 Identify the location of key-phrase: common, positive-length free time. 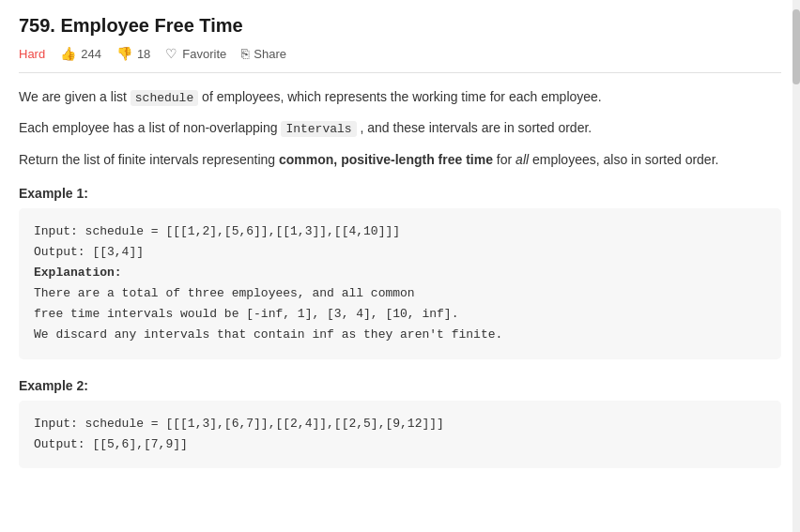
(386, 160).